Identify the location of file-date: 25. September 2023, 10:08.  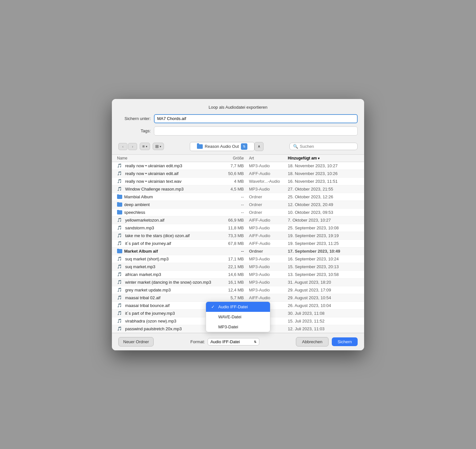
(323, 228).